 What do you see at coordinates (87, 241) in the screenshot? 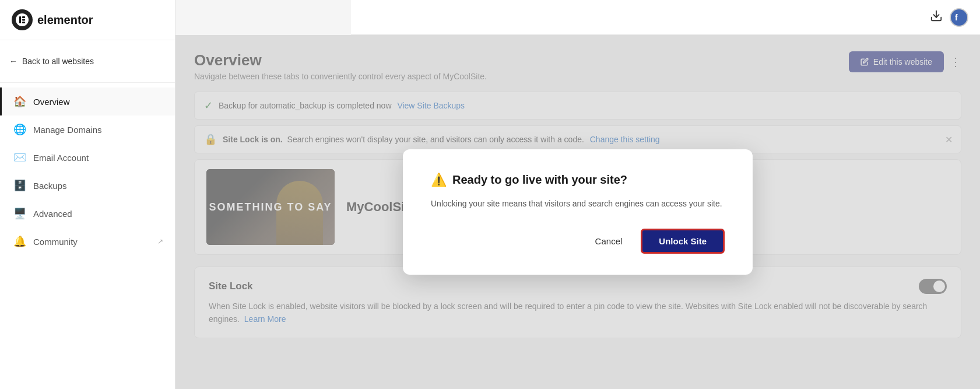
I see `sidebar-item-community: 🔔 Community ↗` at bounding box center [87, 241].